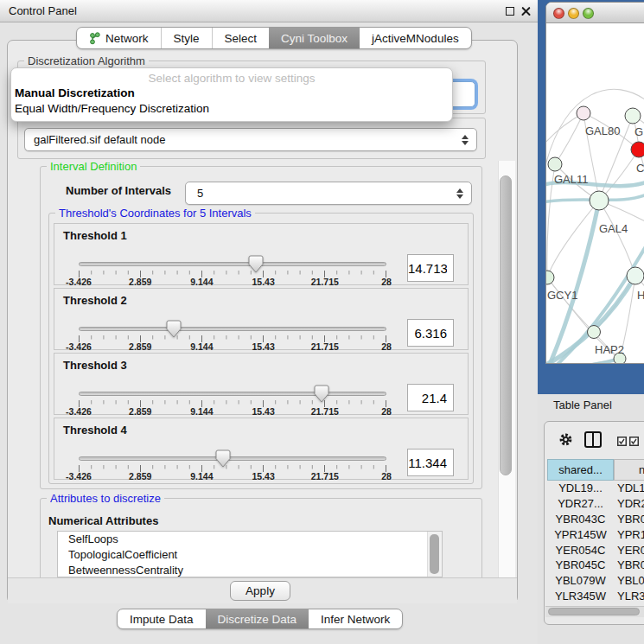 This screenshot has width=644, height=644. Describe the element at coordinates (558, 14) in the screenshot. I see `close-button-icon` at that location.